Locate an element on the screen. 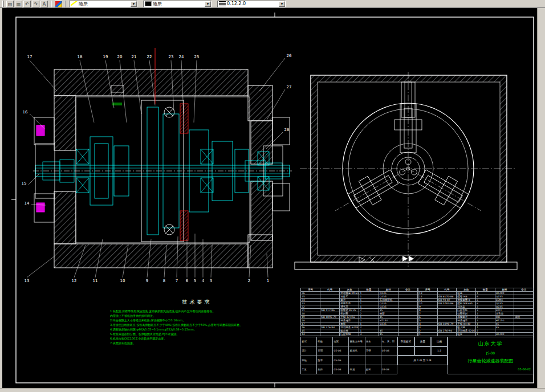 The height and width of the screenshot is (392, 545). balloon-number: 20 is located at coordinates (120, 57).